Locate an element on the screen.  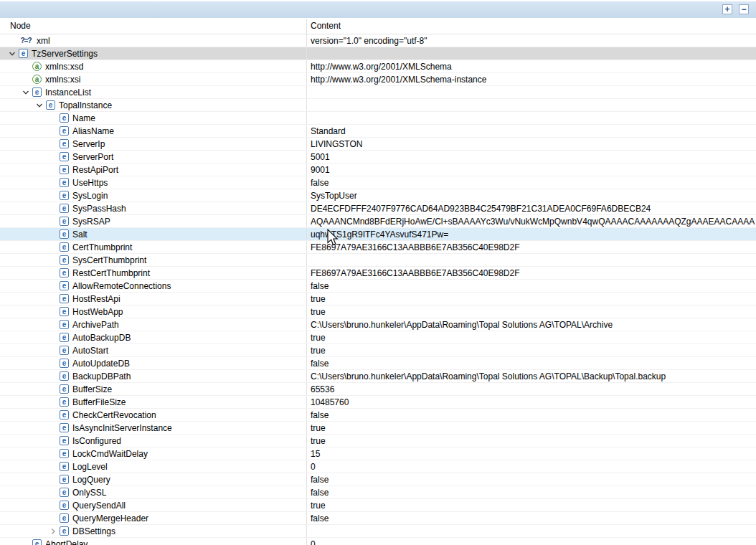
node-content: Standard is located at coordinates (531, 131).